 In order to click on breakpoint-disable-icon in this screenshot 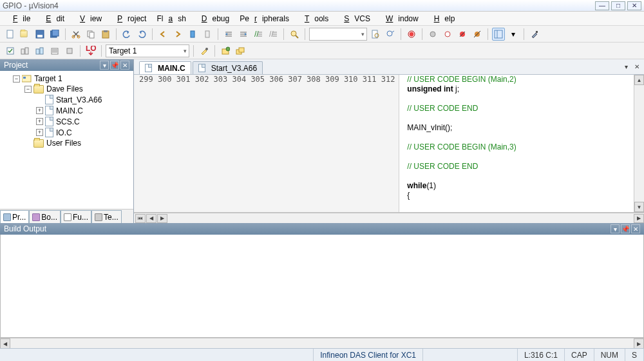, I will do `click(462, 34)`.